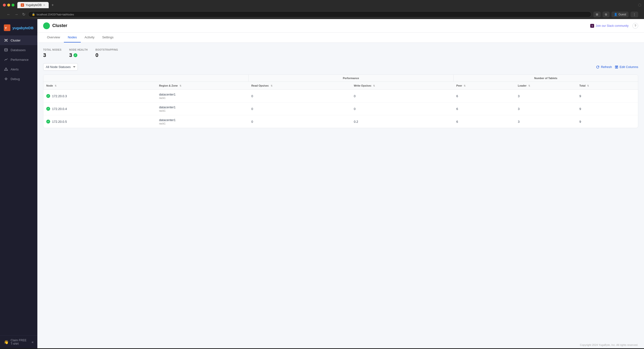 The height and width of the screenshot is (349, 644). What do you see at coordinates (606, 67) in the screenshot?
I see `refresh-label: Refresh` at bounding box center [606, 67].